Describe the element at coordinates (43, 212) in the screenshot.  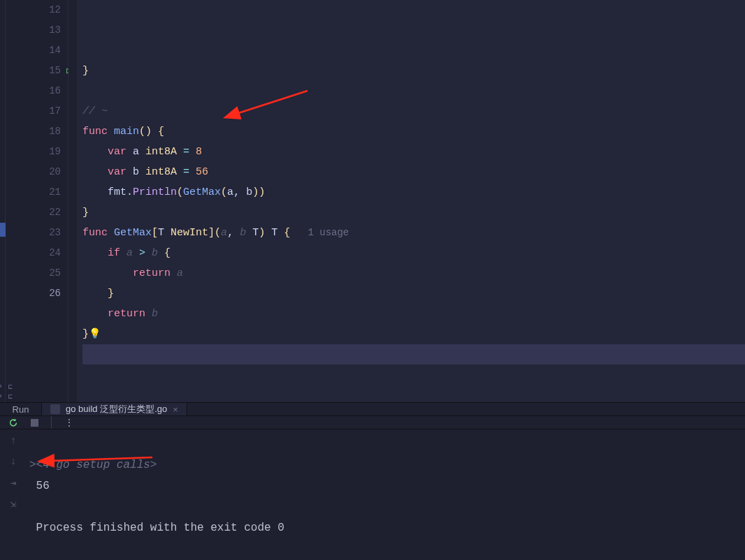
I see `line-number: 22` at that location.